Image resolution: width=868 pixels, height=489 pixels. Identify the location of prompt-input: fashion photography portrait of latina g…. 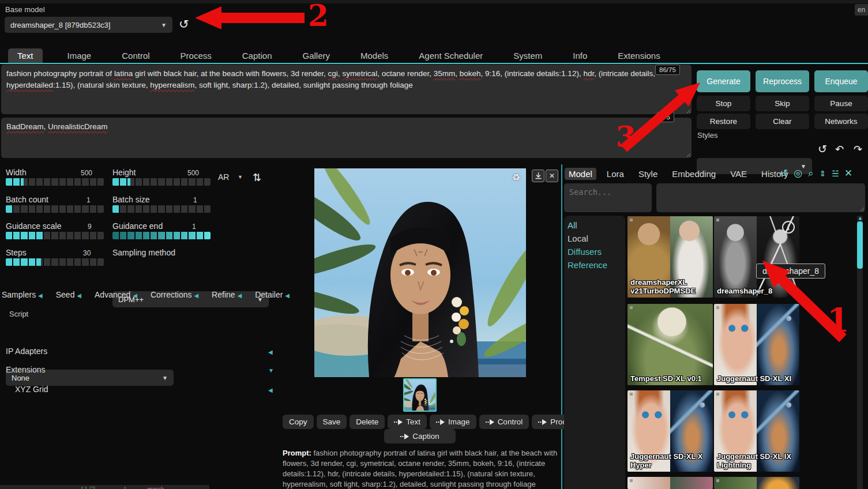
(346, 89).